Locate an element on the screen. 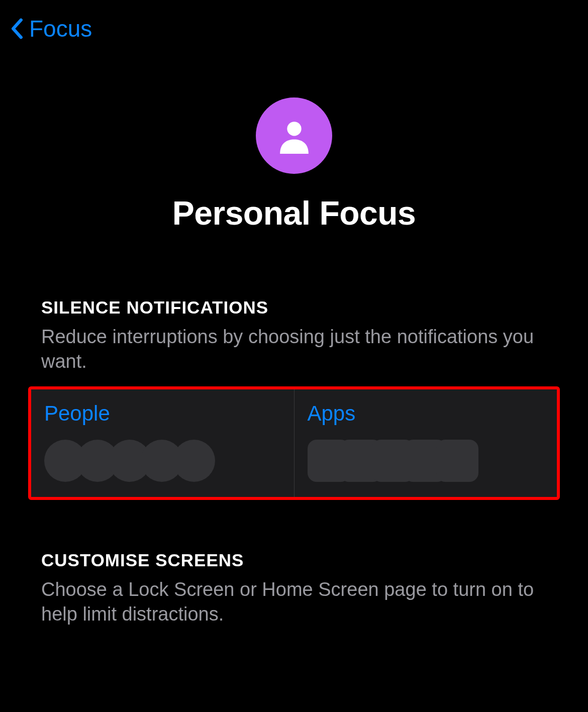 This screenshot has width=588, height=712. people-card-title: People is located at coordinates (163, 414).